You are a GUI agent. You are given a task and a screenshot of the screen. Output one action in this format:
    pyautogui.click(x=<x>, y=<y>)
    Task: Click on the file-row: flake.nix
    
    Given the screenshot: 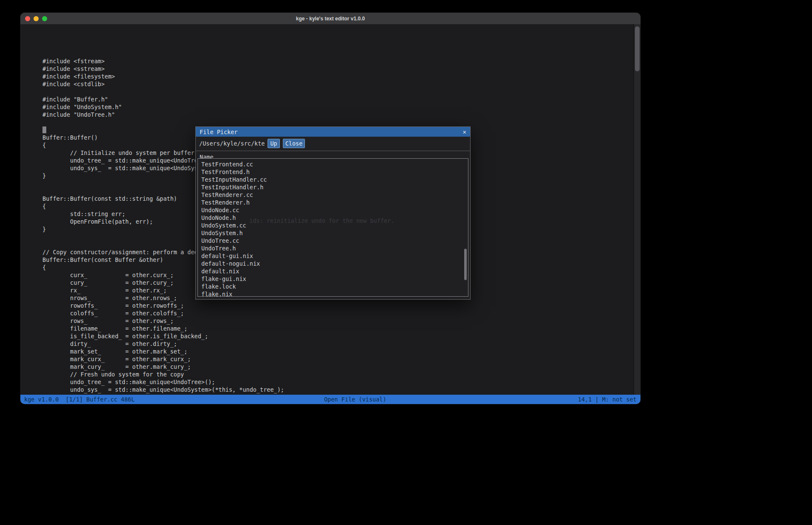 What is the action you would take?
    pyautogui.click(x=333, y=294)
    